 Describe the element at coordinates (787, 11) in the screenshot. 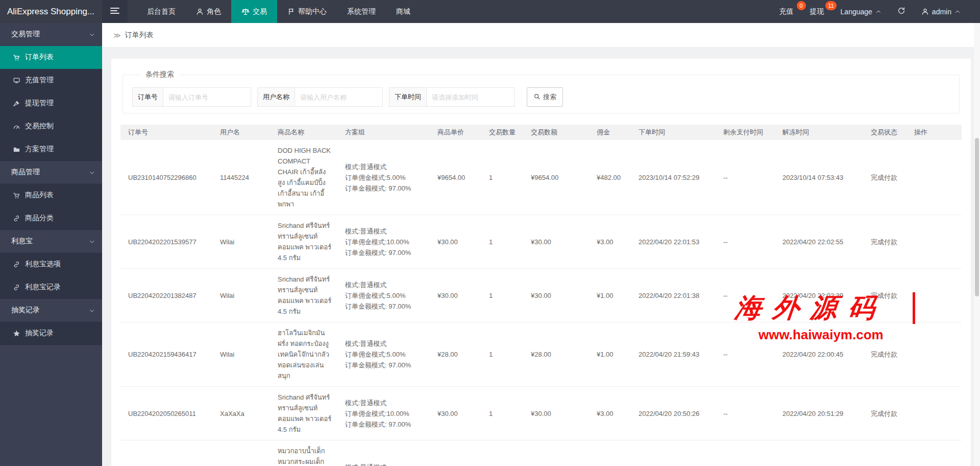

I see `recharge-link: 充值 0` at that location.